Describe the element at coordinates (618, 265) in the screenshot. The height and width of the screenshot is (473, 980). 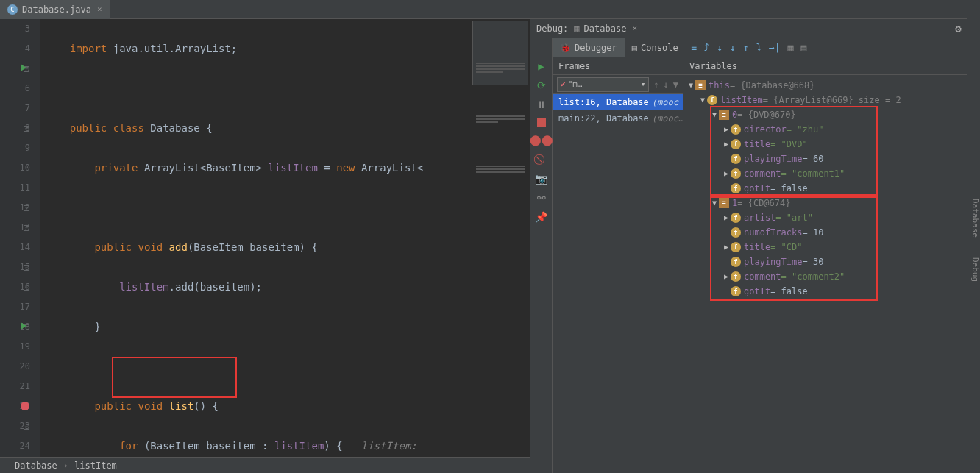
I see `frames-pane: Frames ✔"m…▾ ↑ ↓ ▼ list:16, Database (mo…` at that location.